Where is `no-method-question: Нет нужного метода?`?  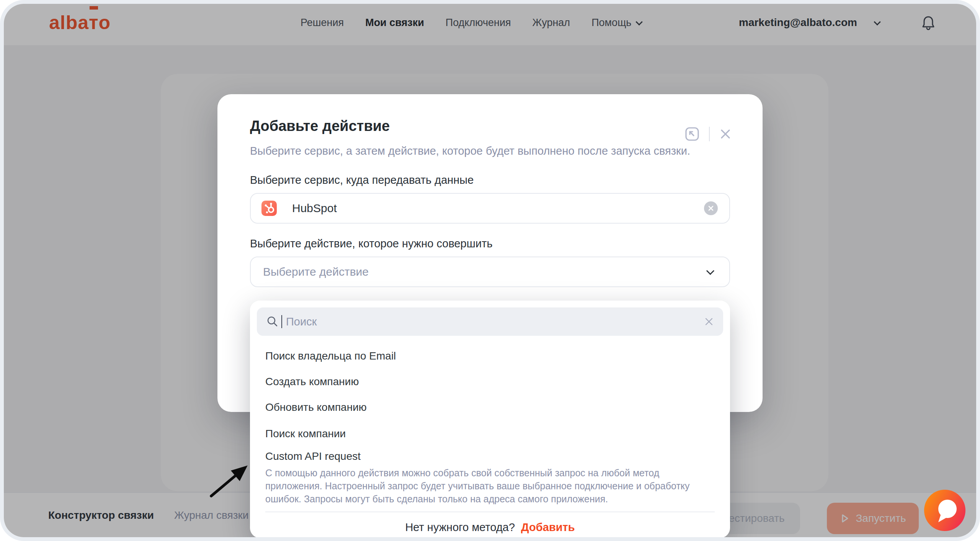 no-method-question: Нет нужного метода? is located at coordinates (460, 528).